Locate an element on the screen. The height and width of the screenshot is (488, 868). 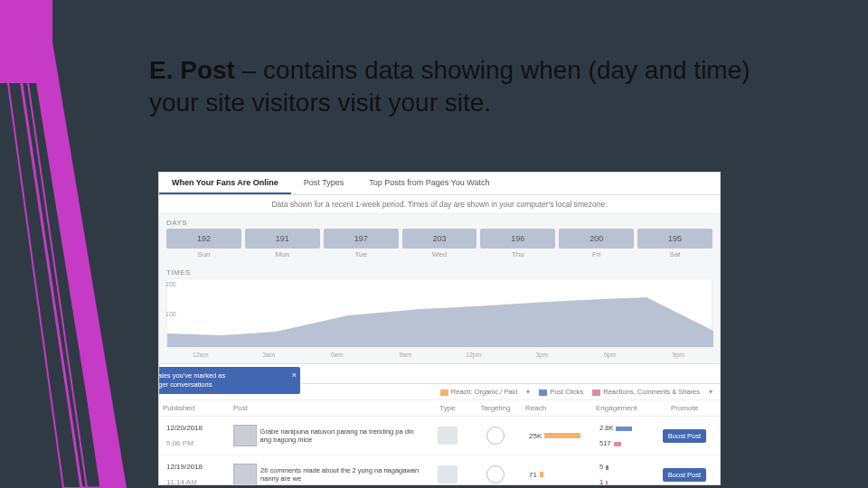
day-label: Thu is located at coordinates (517, 255).